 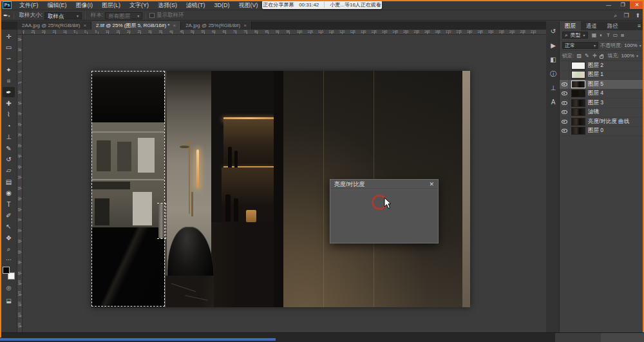 I want to click on left-ruler: 1510505101520253035404550556065707580859…, so click(x=20, y=184).